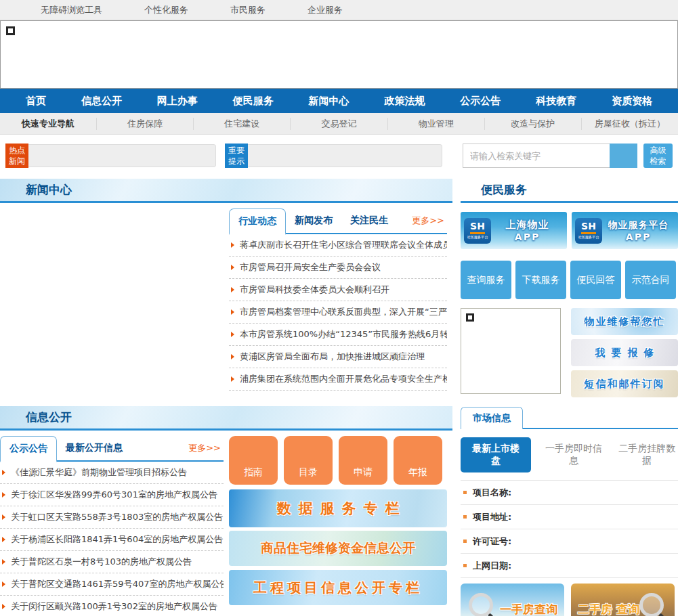 The image size is (678, 616). Describe the element at coordinates (404, 102) in the screenshot. I see `nav-item-policies: 政策法规` at that location.